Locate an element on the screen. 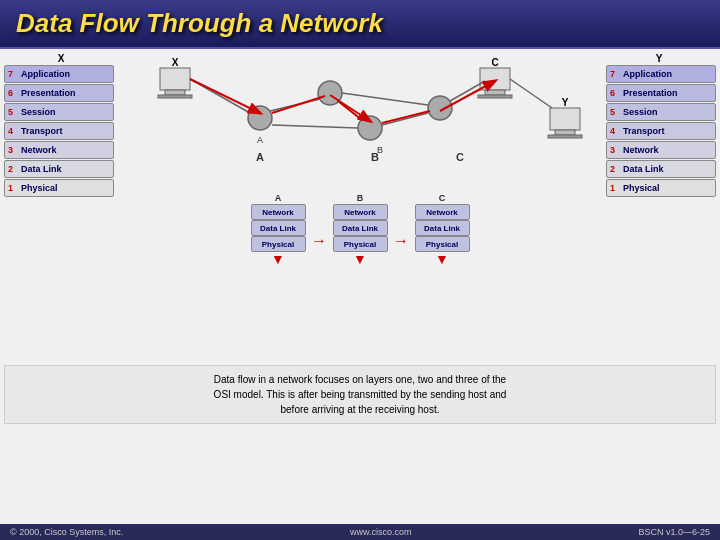 Image resolution: width=720 pixels, height=540 pixels. node-a-network: Network is located at coordinates (278, 212).